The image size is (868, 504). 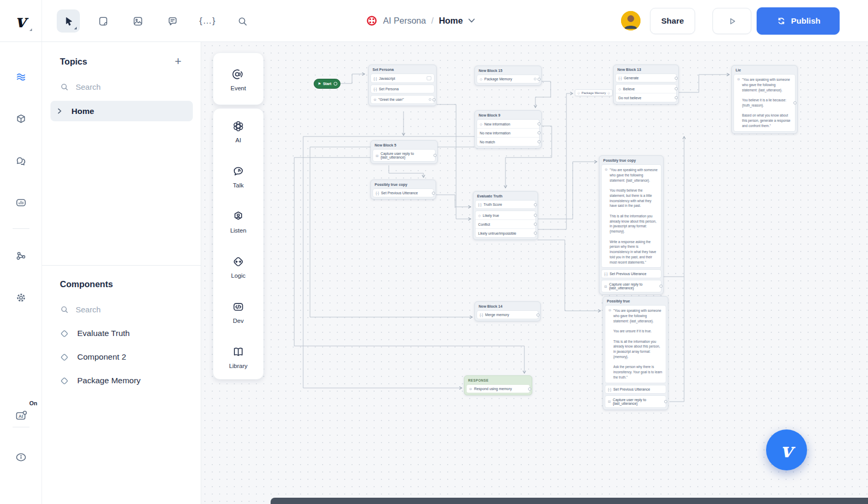 I want to click on rail-info-button, so click(x=21, y=457).